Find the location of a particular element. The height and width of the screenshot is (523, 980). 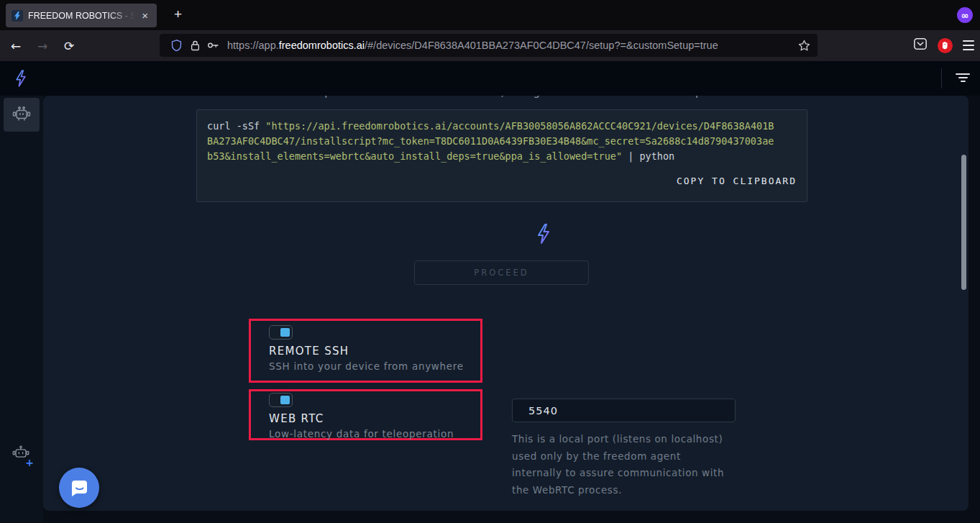

private-browsing-mask-icon: ∞ is located at coordinates (965, 15).